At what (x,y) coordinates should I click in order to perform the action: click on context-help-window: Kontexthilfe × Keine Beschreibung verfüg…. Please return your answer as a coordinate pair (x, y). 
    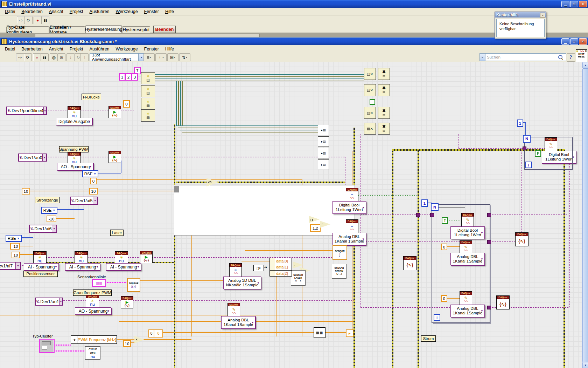
    Looking at the image, I should click on (520, 25).